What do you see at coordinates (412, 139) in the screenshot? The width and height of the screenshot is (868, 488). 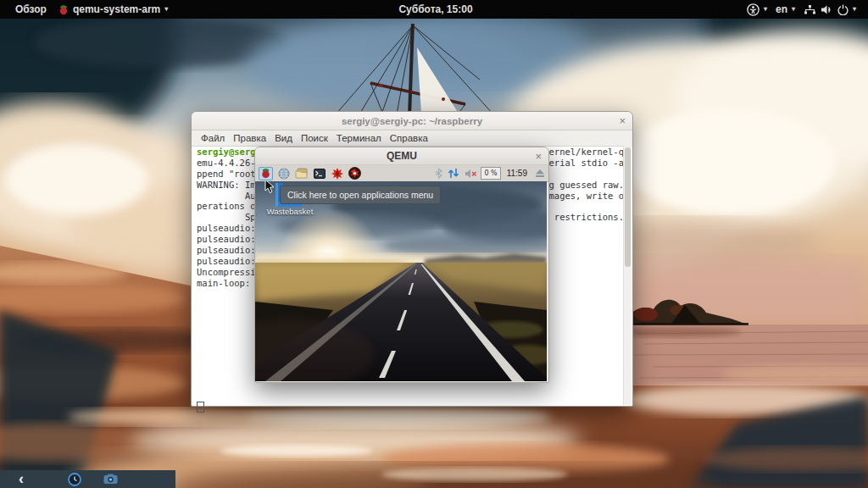 I see `terminal-menubar: ФайлПравкаВидПоискТерминалСправка` at bounding box center [412, 139].